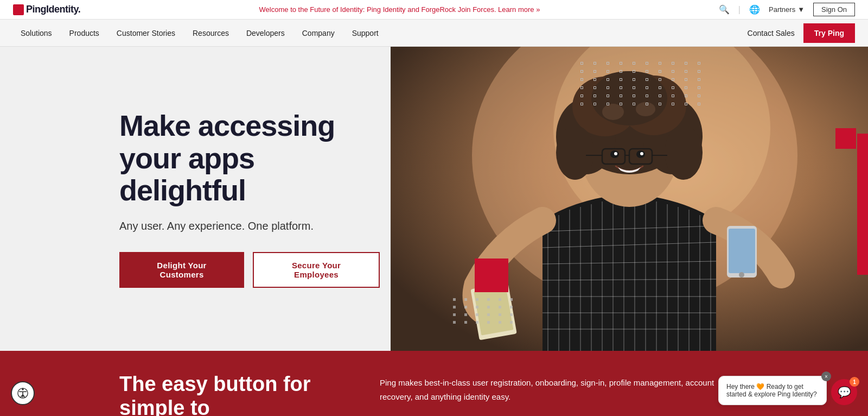  I want to click on chat-icon: 💬, so click(844, 392).